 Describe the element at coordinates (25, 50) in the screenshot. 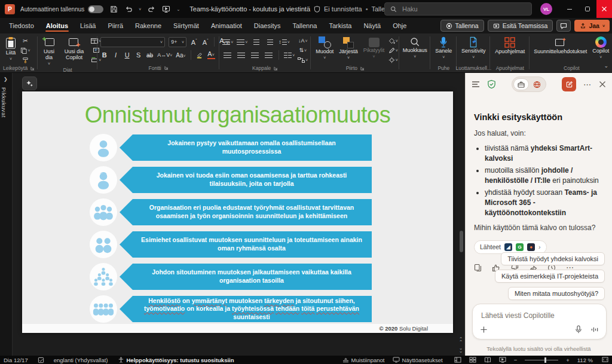

I see `copy-button: ˅` at that location.